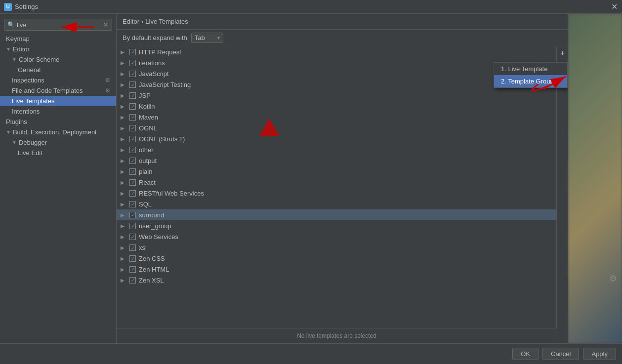  What do you see at coordinates (58, 142) in the screenshot?
I see `sidebar-item-debugger: ▼ Debugger` at bounding box center [58, 142].